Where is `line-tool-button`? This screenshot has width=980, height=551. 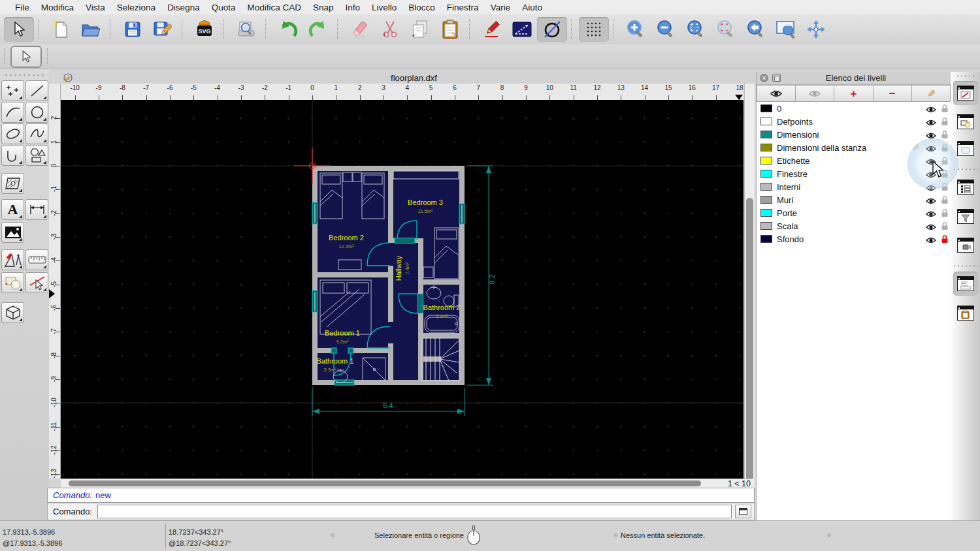 line-tool-button is located at coordinates (37, 91).